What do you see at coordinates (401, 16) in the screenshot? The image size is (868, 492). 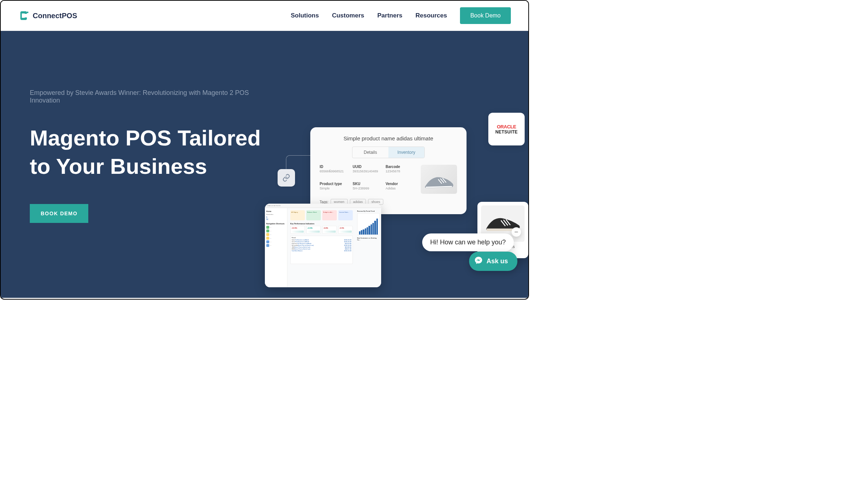 I see `main-nav: Solutions Customers Partners Resources B…` at bounding box center [401, 16].